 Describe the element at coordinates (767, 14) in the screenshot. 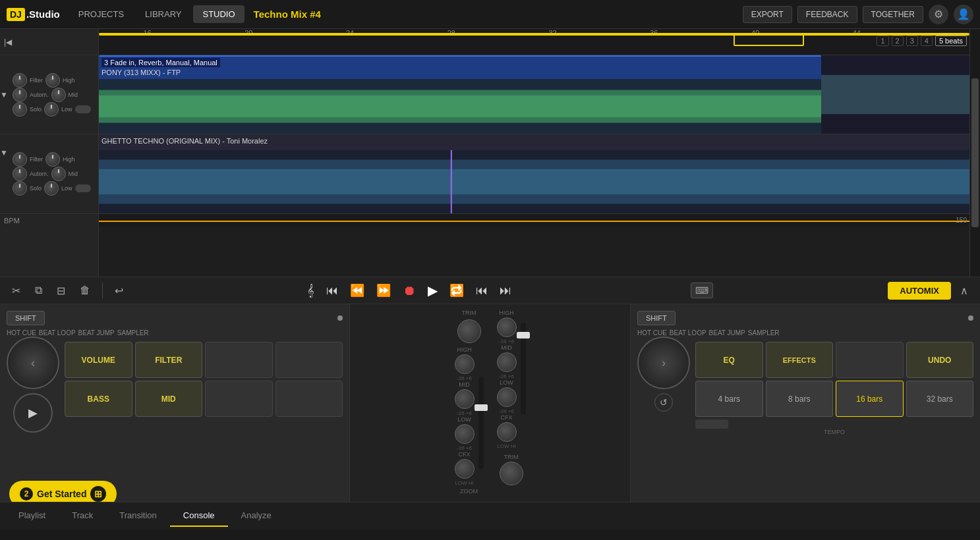

I see `export-button: EXPORT` at that location.